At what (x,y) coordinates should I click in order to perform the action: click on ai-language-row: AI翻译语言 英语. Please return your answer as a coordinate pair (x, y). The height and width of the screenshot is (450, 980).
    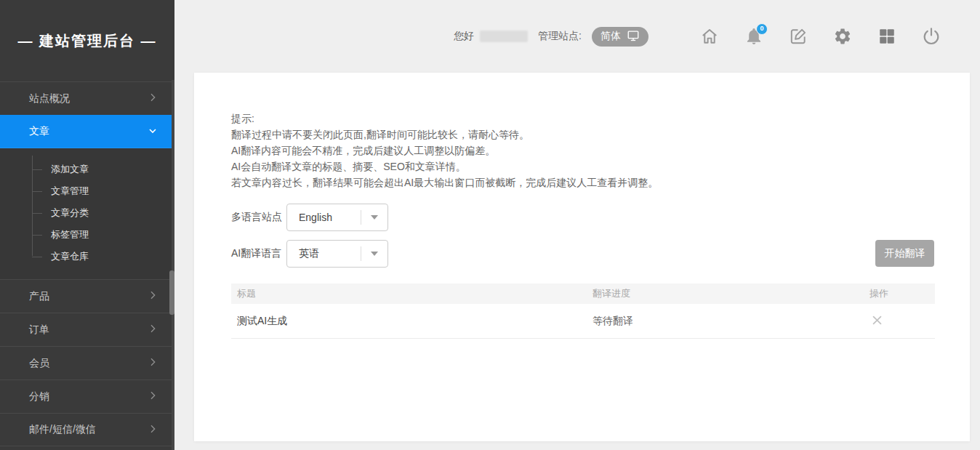
    Looking at the image, I should click on (310, 254).